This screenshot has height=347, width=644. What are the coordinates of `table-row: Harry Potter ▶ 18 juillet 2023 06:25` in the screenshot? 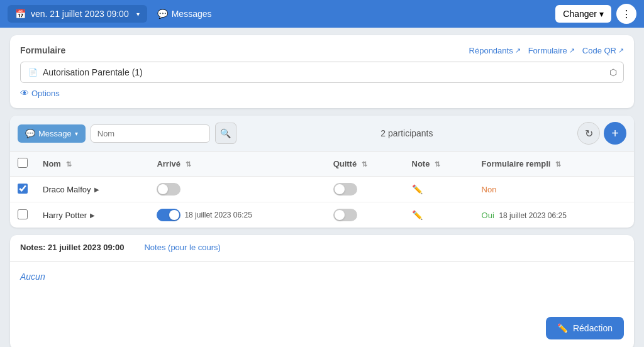 It's located at (322, 215).